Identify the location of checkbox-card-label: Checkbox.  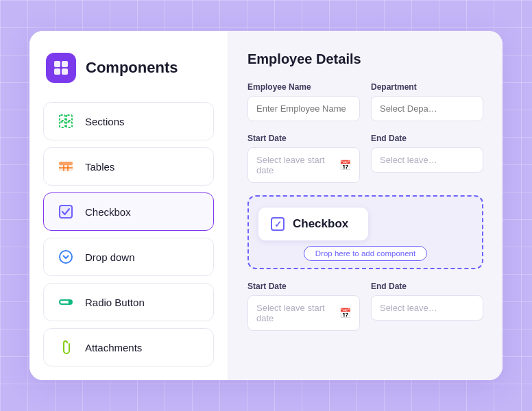
(321, 224).